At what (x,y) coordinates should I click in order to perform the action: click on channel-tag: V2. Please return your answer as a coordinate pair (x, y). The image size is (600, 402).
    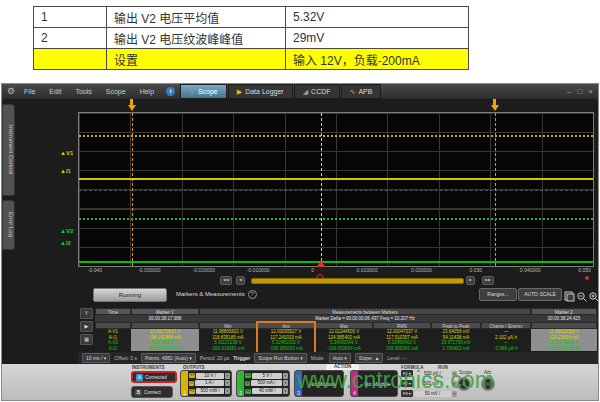
    Looking at the image, I should click on (248, 376).